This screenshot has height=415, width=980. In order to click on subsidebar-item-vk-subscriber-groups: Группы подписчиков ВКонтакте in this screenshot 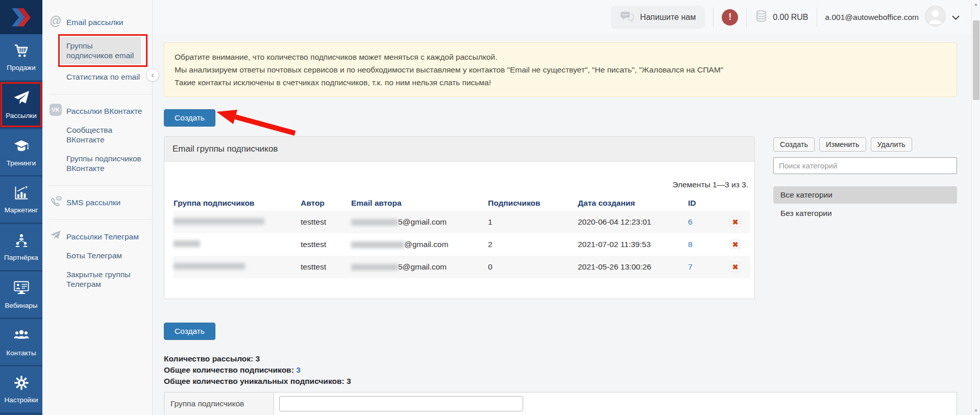, I will do `click(97, 163)`.